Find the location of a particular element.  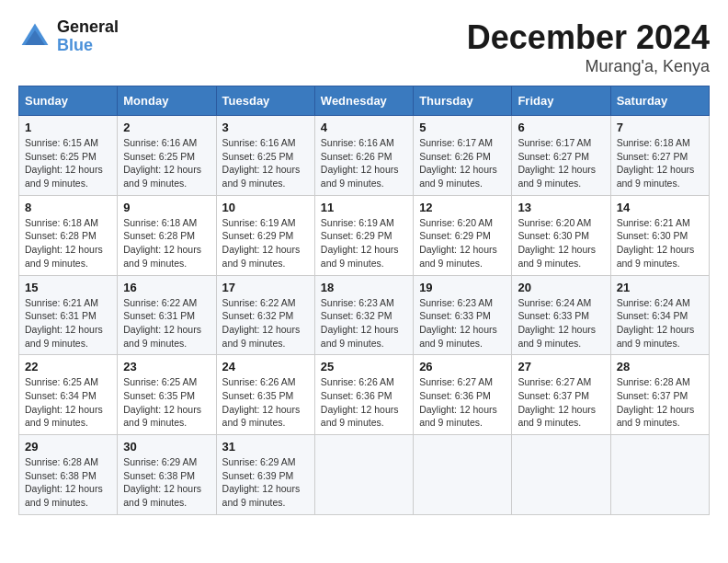

day-number: 28 is located at coordinates (660, 366).